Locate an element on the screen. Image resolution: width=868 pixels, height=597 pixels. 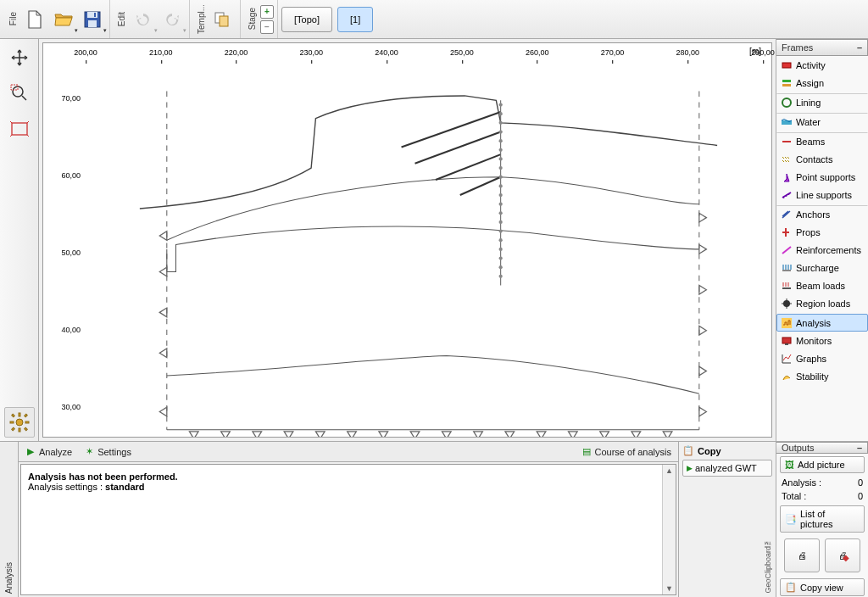
move-icon is located at coordinates (19, 58).